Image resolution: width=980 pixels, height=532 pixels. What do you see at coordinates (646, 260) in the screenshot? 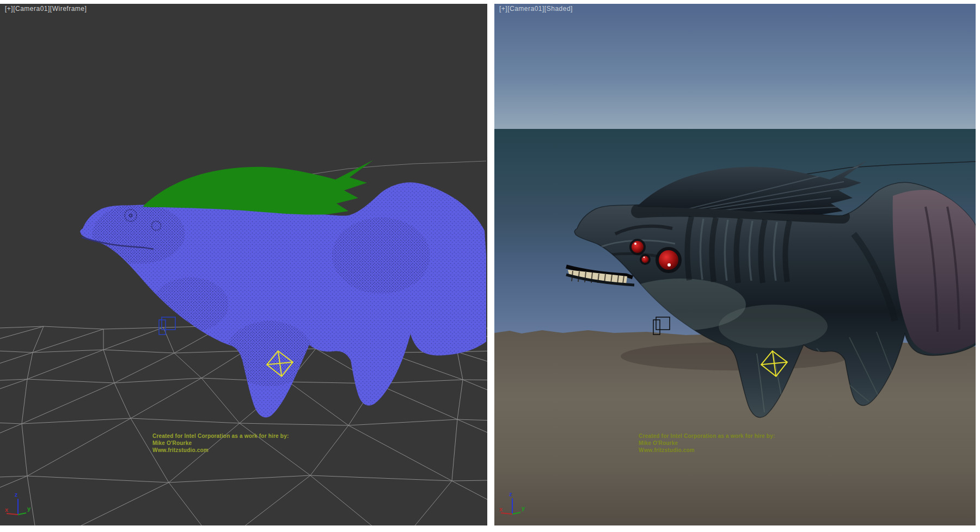
I see `eye-small` at bounding box center [646, 260].